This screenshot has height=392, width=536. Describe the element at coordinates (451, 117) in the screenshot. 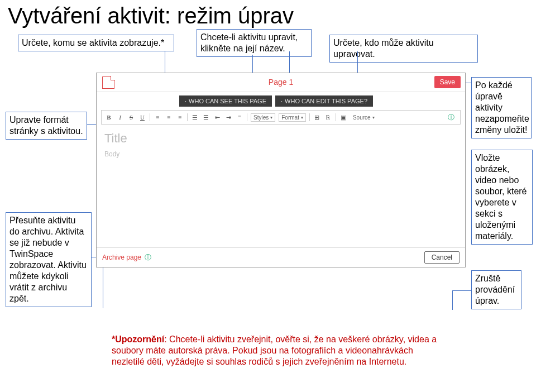

I see `info-icon: ⓘ` at that location.